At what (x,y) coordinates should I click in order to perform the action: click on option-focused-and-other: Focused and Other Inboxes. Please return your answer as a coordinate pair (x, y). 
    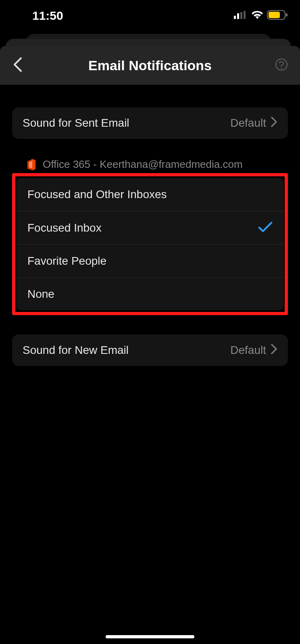
    Looking at the image, I should click on (150, 194).